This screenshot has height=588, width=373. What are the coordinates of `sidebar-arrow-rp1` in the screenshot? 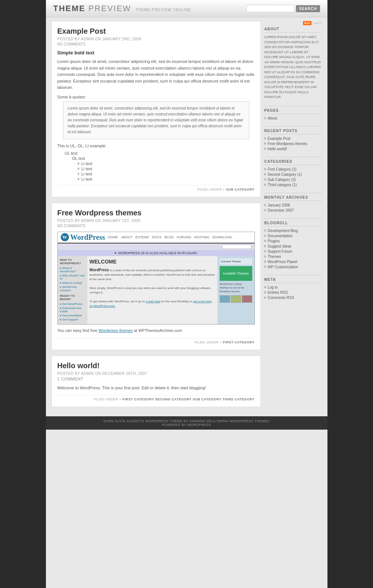 It's located at (265, 144).